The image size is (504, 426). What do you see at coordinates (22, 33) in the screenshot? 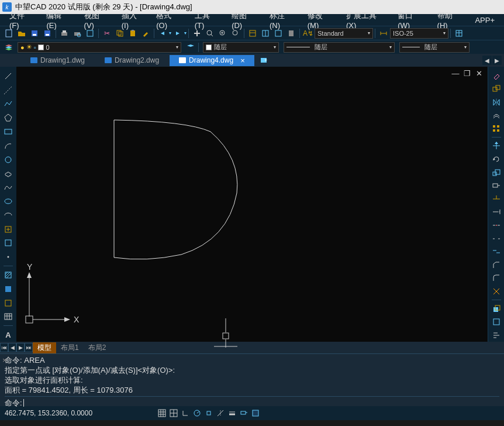
I see `open-icon` at bounding box center [22, 33].